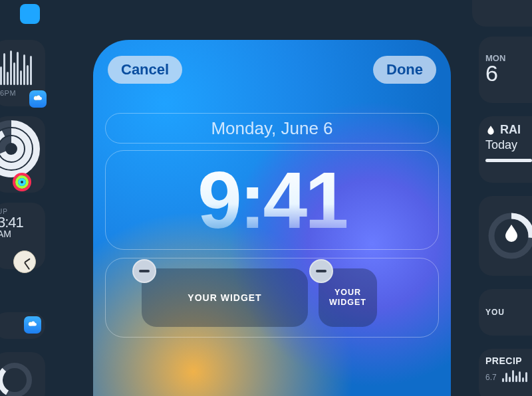 This screenshot has height=396, width=532. I want to click on lockscreen-time: 9:41, so click(272, 200).